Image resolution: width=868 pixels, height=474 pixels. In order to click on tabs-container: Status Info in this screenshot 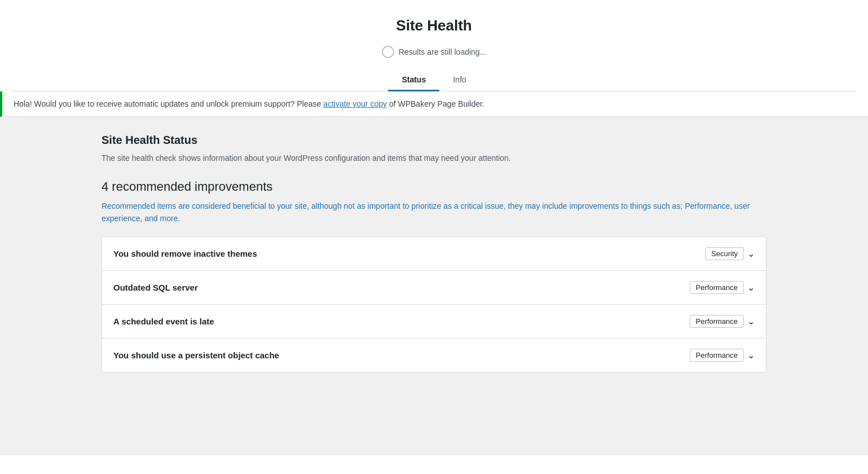, I will do `click(434, 80)`.